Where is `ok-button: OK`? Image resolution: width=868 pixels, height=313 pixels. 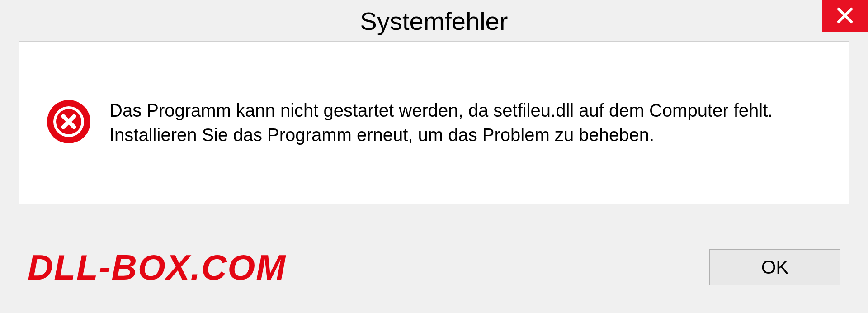 ok-button: OK is located at coordinates (775, 267).